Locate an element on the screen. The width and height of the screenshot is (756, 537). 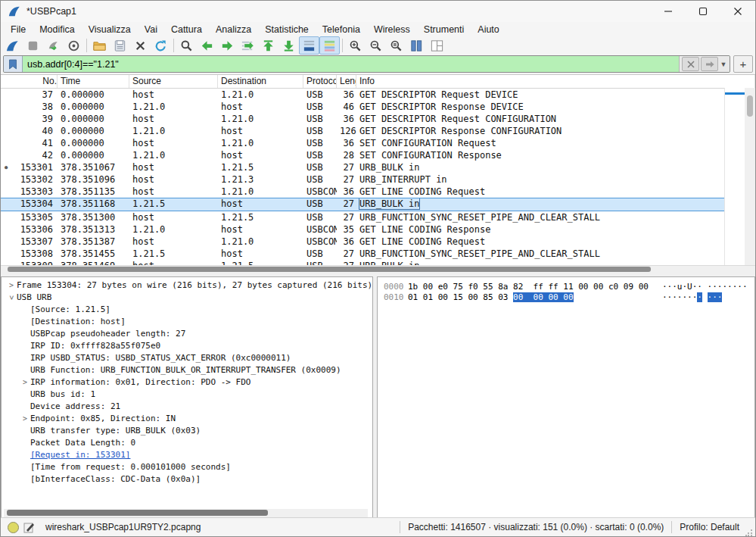
detail-line: >Frame 153304: 27 bytes on wire (216 bit… is located at coordinates (187, 286).